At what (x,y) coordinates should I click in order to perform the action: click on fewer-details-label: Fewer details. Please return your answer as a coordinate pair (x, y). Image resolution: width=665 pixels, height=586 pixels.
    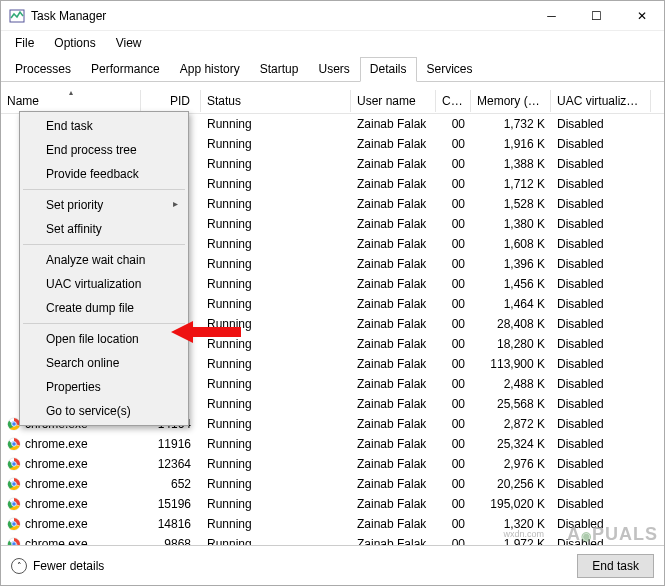
    Looking at the image, I should click on (68, 566).